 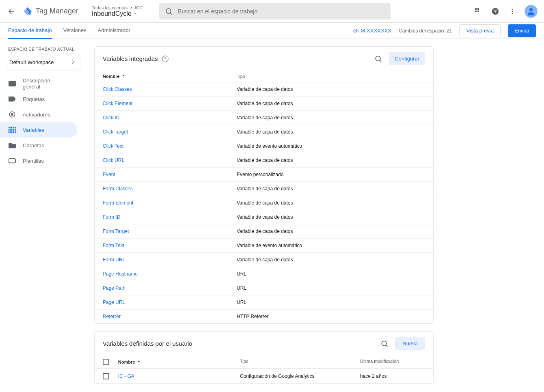 What do you see at coordinates (122, 8) in the screenshot?
I see `breadcrumb: Todas las cuentas ICC` at bounding box center [122, 8].